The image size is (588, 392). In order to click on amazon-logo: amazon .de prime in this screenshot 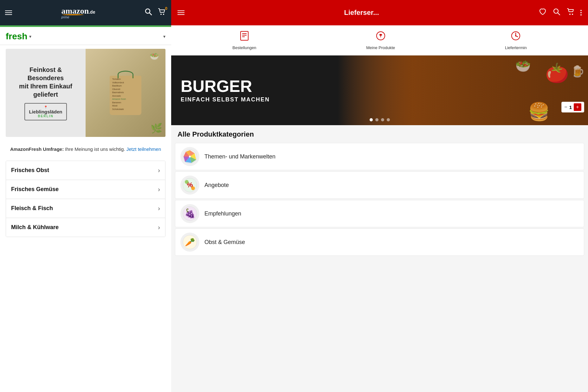, I will do `click(78, 13)`.